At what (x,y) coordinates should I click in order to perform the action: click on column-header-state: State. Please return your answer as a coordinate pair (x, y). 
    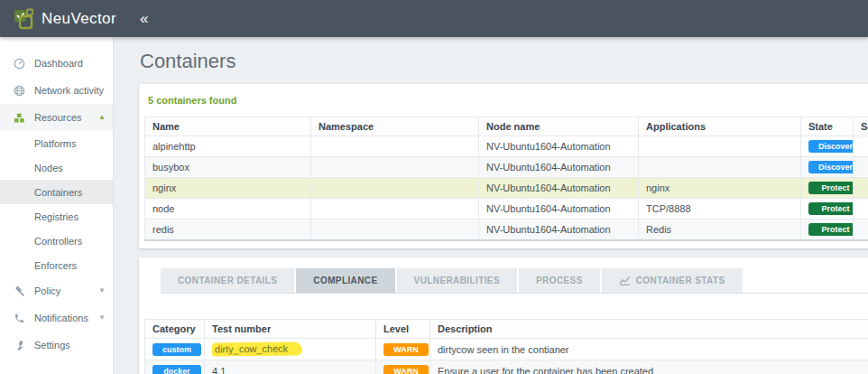
    Looking at the image, I should click on (827, 126).